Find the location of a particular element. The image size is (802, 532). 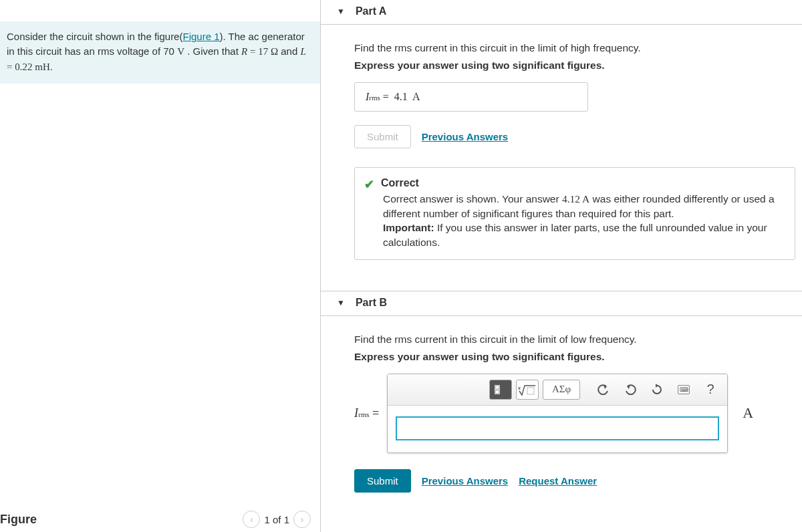

greek-symbols-button: ΑΣφ is located at coordinates (561, 390).